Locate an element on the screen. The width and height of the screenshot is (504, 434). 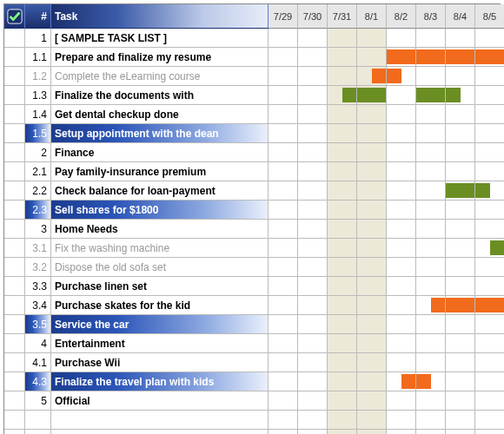
date-header-6: 8/4 is located at coordinates (461, 16).